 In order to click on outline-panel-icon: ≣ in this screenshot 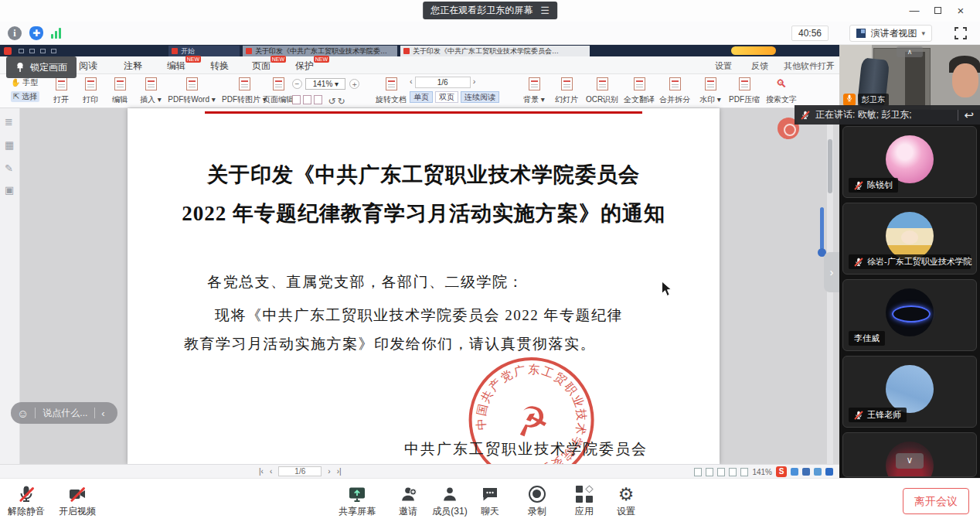, I will do `click(9, 122)`.